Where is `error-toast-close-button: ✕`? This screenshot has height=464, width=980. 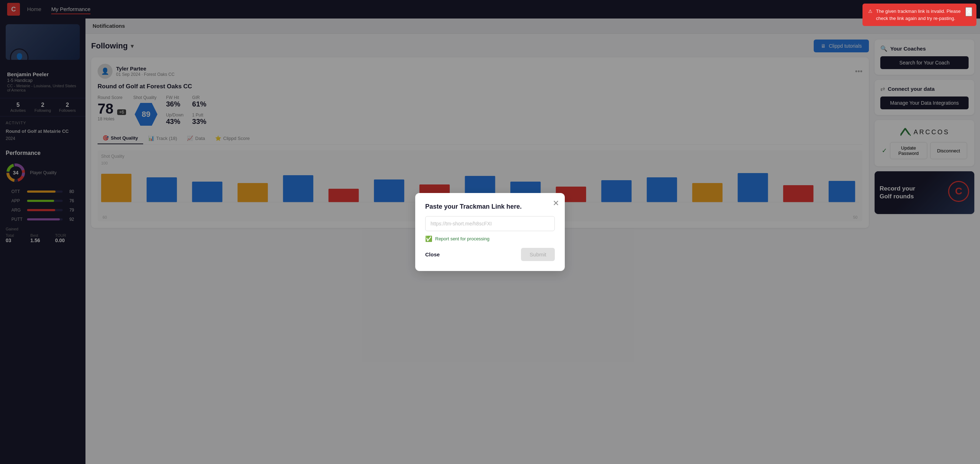
error-toast-close-button: ✕ is located at coordinates (969, 12).